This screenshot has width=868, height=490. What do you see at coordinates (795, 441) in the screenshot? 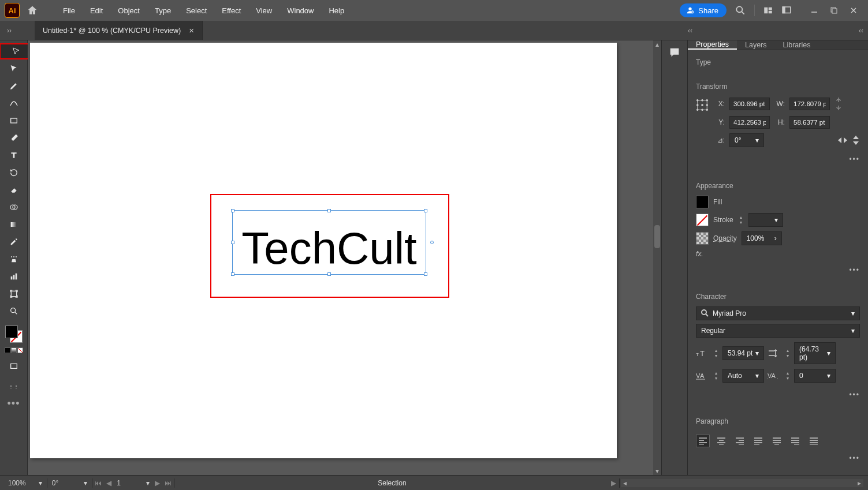
I see `justify-right-button` at bounding box center [795, 441].